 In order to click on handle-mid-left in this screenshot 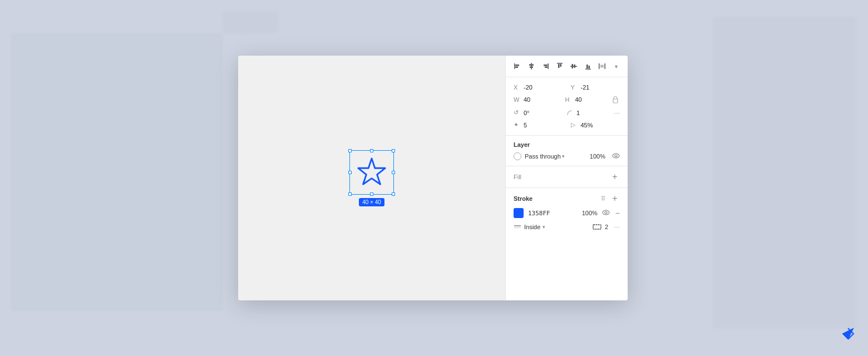, I will do `click(350, 172)`.